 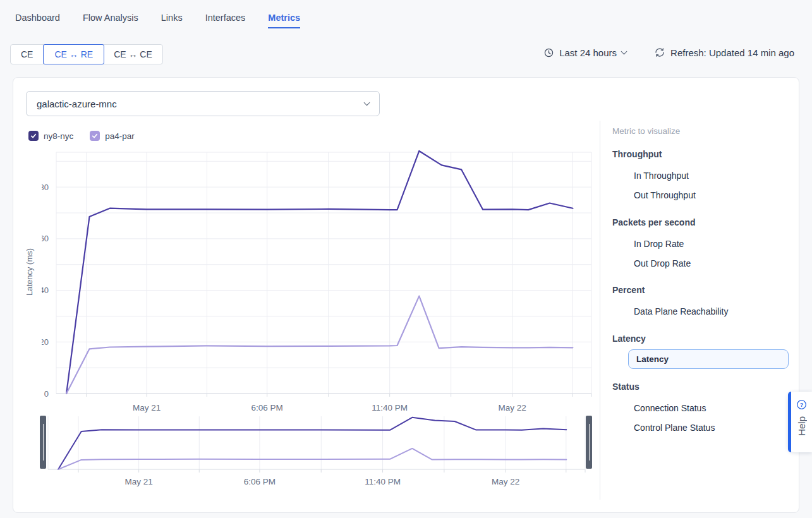 I want to click on nav-tab-metrics: Metrics, so click(x=284, y=20).